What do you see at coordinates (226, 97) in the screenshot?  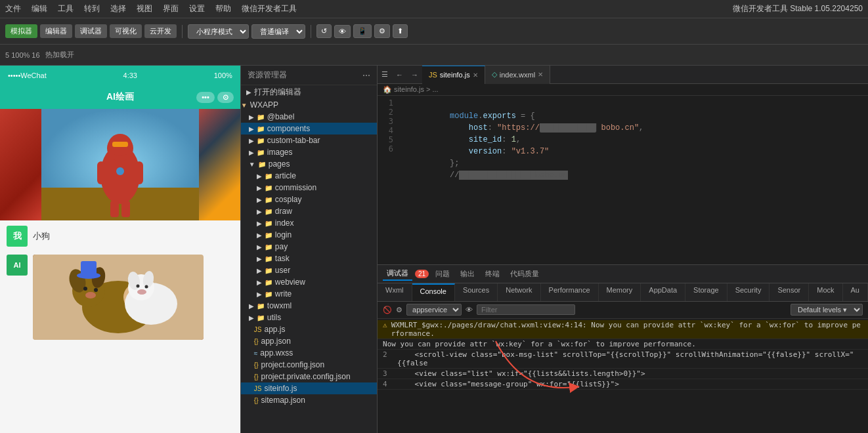 I see `phone-settings-btn: ⊙` at bounding box center [226, 97].